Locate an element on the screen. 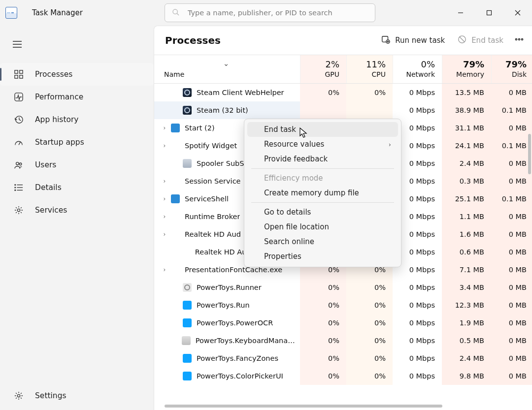 The image size is (532, 410). cell-name: PowerToys.PowerOCR is located at coordinates (227, 323).